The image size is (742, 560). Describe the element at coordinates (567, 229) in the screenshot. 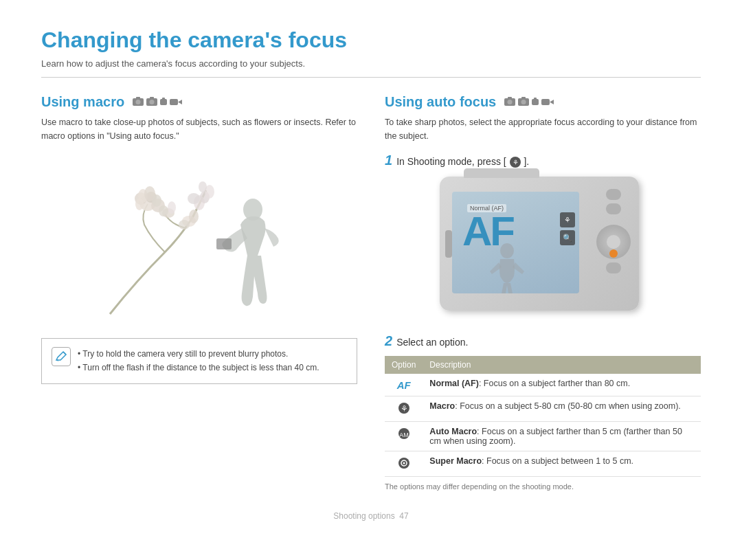

I see `screen-button-panel: ⚘ 🔍` at that location.